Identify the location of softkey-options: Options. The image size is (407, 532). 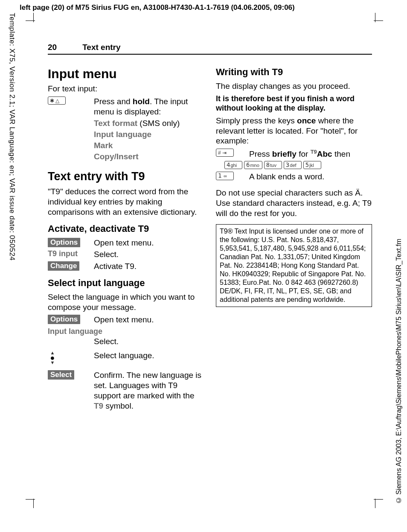
(64, 243).